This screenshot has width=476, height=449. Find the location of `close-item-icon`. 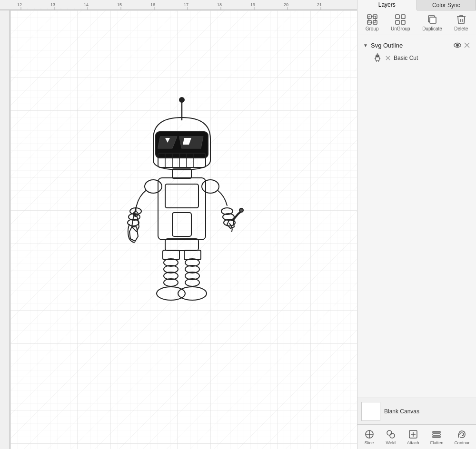

close-item-icon is located at coordinates (388, 58).